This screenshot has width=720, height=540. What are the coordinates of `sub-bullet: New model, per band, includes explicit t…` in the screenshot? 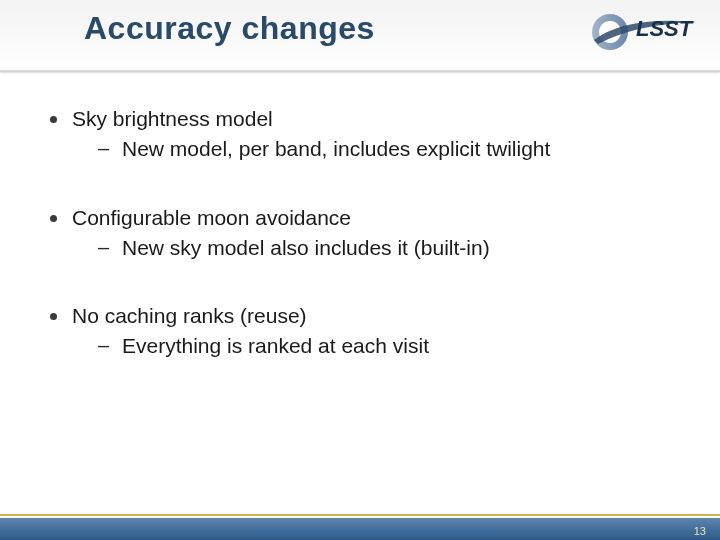 It's located at (369, 149).